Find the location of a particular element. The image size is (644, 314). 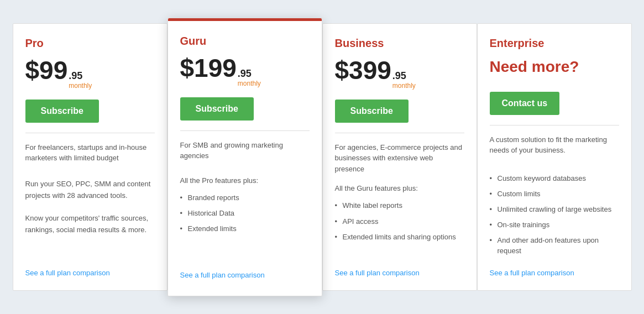

extra-text-pro: Run your SEO, PPC, SMM and content proje… is located at coordinates (90, 207).